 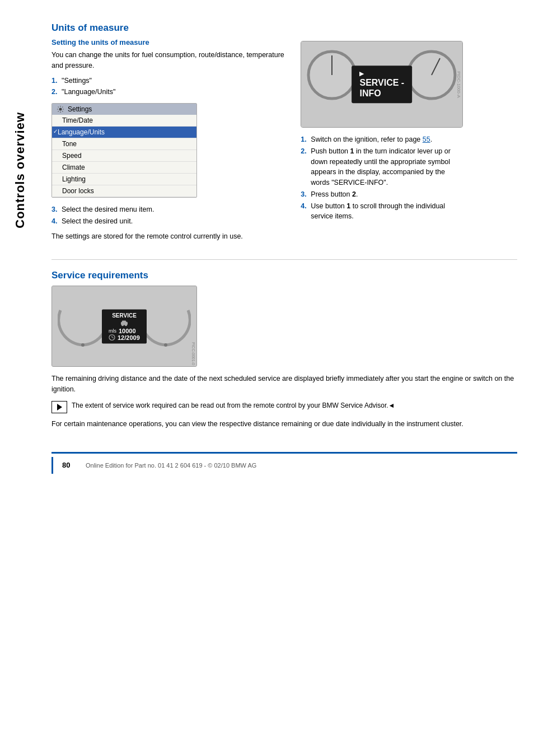 I want to click on si-num-2: 2., so click(x=305, y=167).